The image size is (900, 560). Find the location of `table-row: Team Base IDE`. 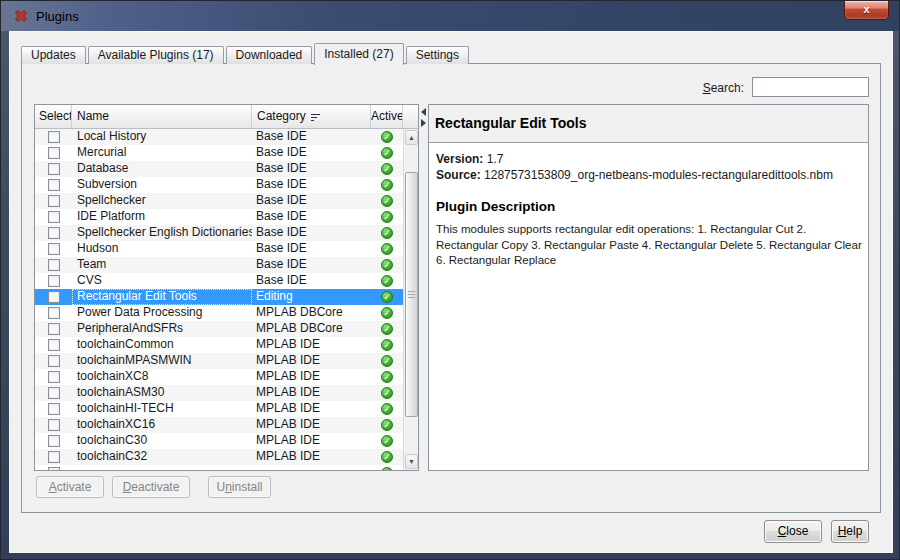

table-row: Team Base IDE is located at coordinates (219, 265).